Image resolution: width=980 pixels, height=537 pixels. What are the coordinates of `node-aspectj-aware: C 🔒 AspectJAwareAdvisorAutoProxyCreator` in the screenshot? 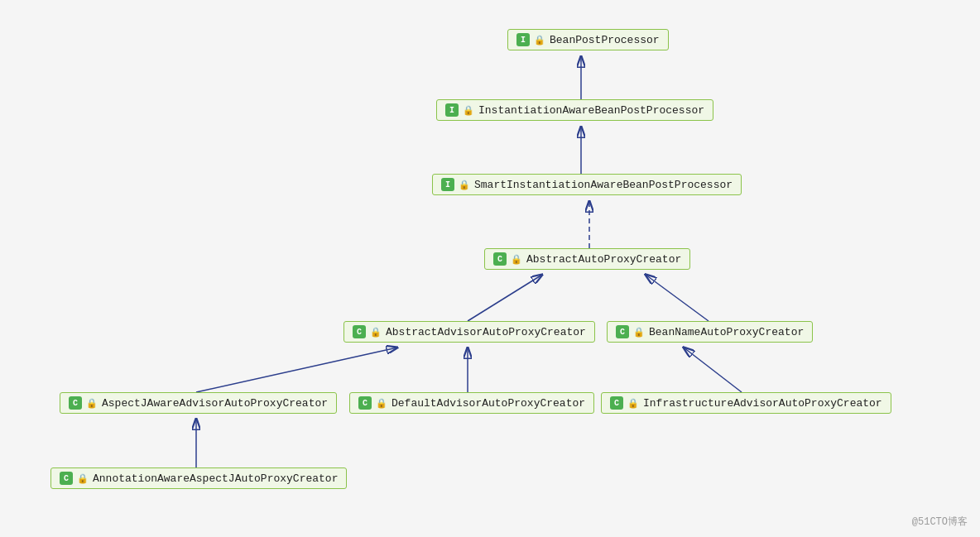 It's located at (199, 403).